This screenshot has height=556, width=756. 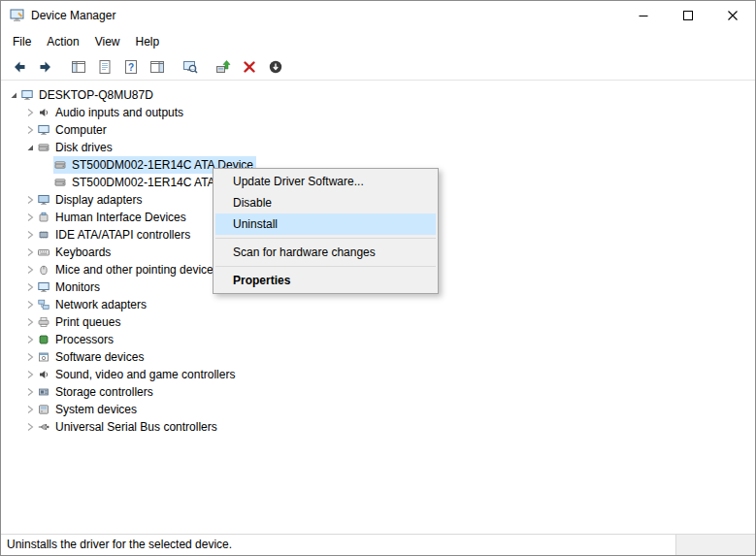 What do you see at coordinates (643, 16) in the screenshot?
I see `minimize-button` at bounding box center [643, 16].